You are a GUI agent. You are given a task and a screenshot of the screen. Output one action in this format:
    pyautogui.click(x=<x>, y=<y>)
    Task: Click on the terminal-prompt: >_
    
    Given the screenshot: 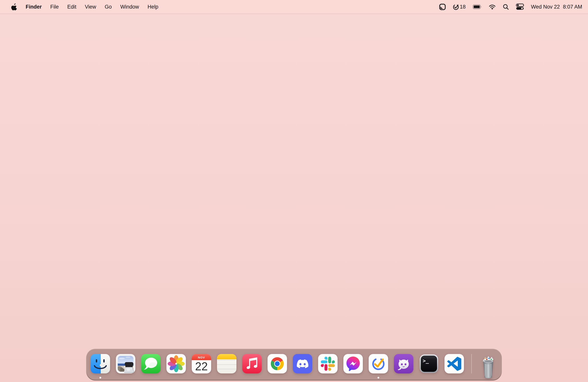 What is the action you would take?
    pyautogui.click(x=426, y=361)
    